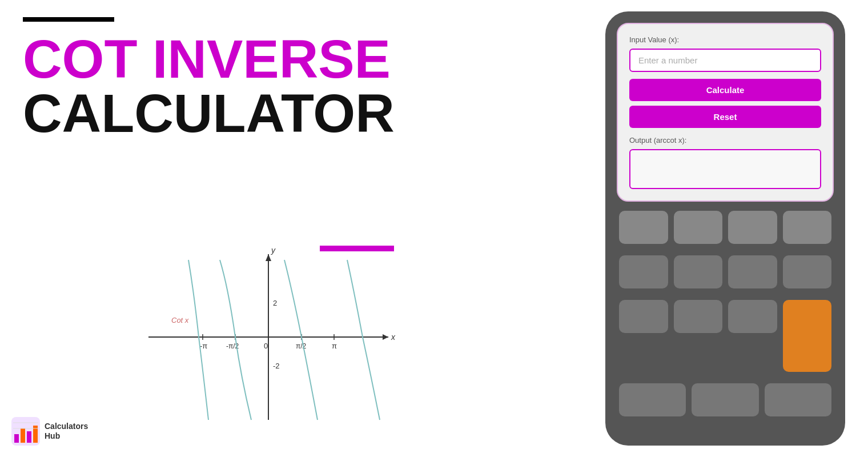 Image resolution: width=868 pixels, height=457 pixels. What do you see at coordinates (725, 141) in the screenshot?
I see `output-label: Output (arccot x):` at bounding box center [725, 141].